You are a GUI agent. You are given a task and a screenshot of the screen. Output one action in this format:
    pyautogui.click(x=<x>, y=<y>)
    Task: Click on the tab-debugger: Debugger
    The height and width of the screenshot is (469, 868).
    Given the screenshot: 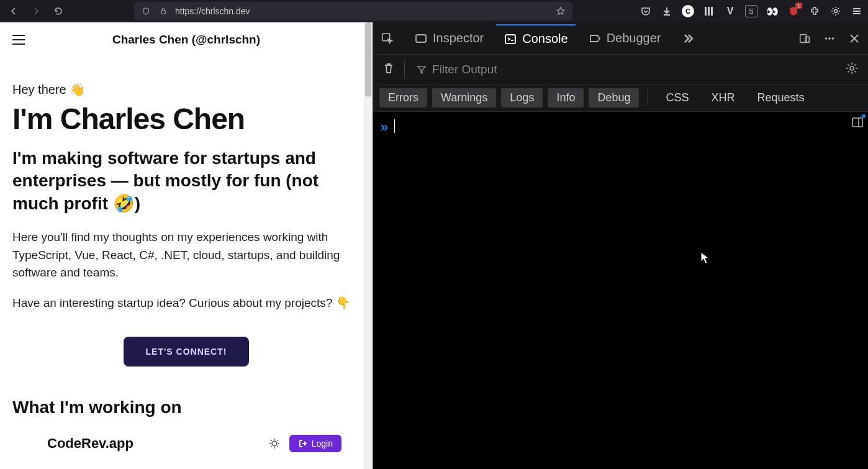 What is the action you would take?
    pyautogui.click(x=625, y=39)
    